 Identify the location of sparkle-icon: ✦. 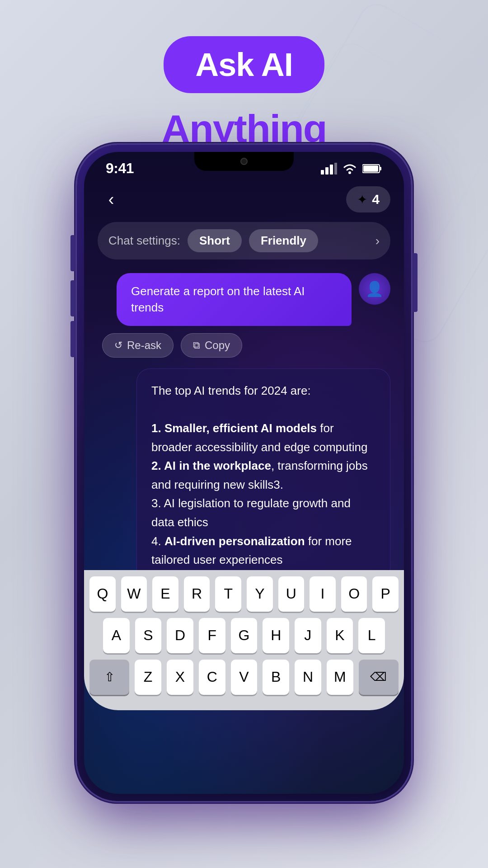
(362, 200).